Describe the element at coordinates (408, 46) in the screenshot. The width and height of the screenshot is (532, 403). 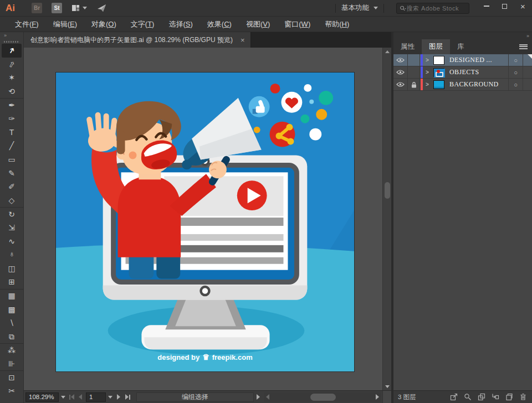
I see `tab-properties: 属性` at that location.